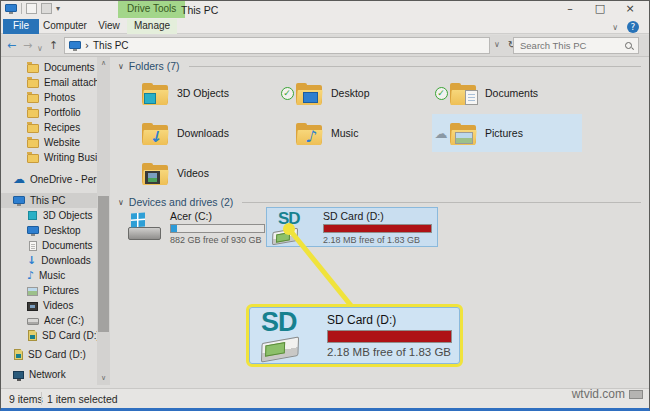 This screenshot has width=650, height=411. What do you see at coordinates (507, 133) in the screenshot?
I see `folder-tile-pictures: ☁ Pictures` at bounding box center [507, 133].